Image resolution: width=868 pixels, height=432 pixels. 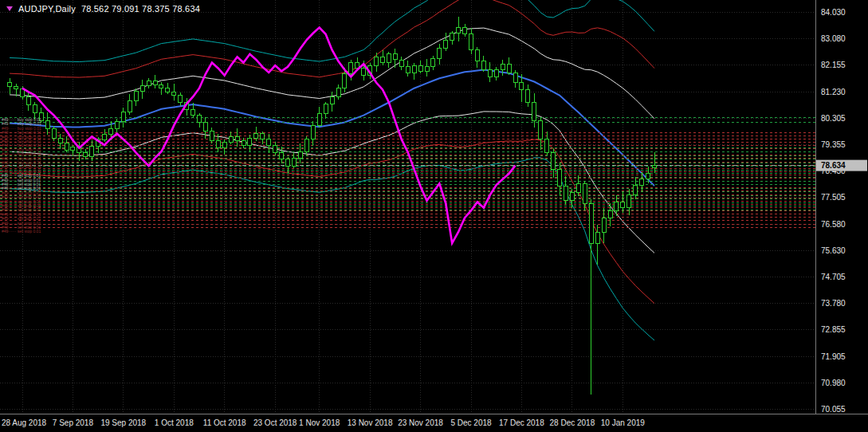 I want to click on svg-text: 11 Oct 2018, so click(x=225, y=422).